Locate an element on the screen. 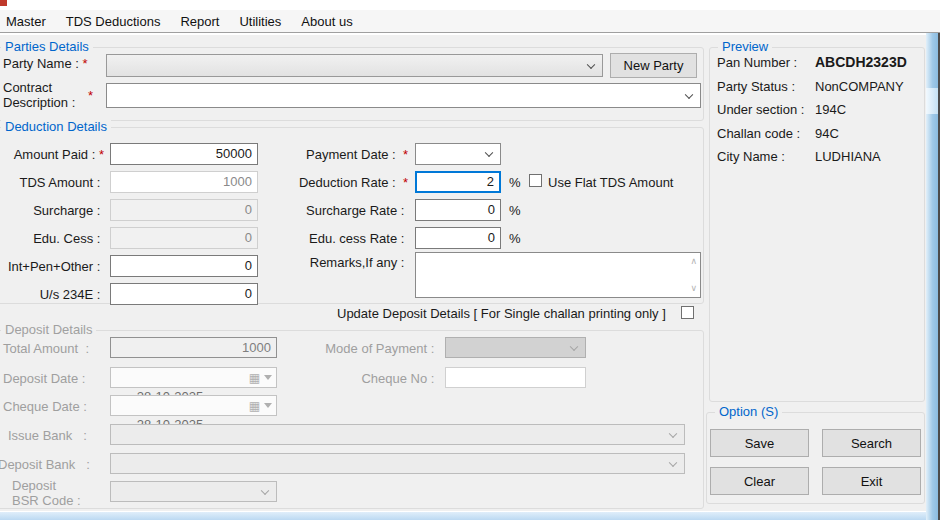 Image resolution: width=940 pixels, height=520 pixels. cheque-date-label: Cheque Date : is located at coordinates (46, 406).